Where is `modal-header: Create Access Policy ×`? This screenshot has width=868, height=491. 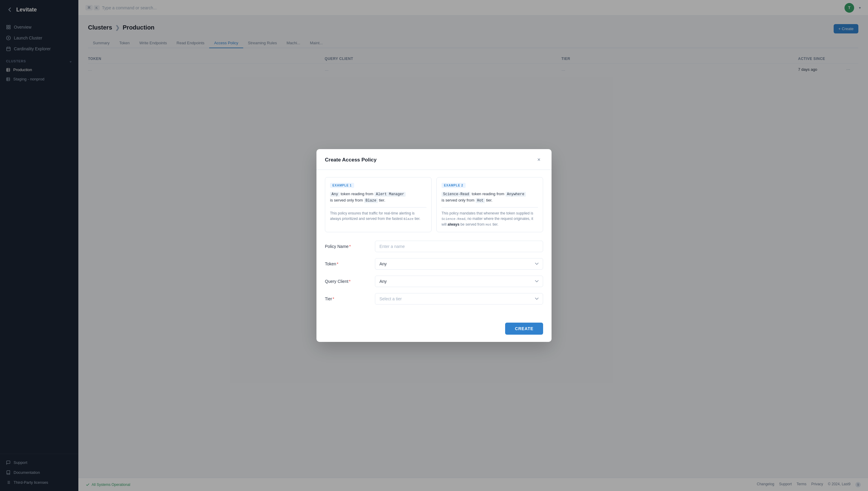
modal-header: Create Access Policy × is located at coordinates (434, 160).